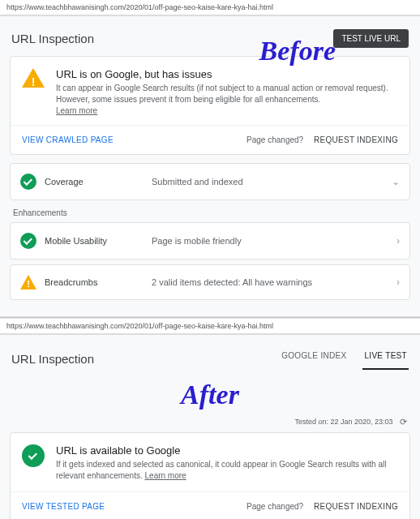 The image size is (420, 519). Describe the element at coordinates (94, 282) in the screenshot. I see `breadcrumbs-label: Breadcrumbs` at that location.